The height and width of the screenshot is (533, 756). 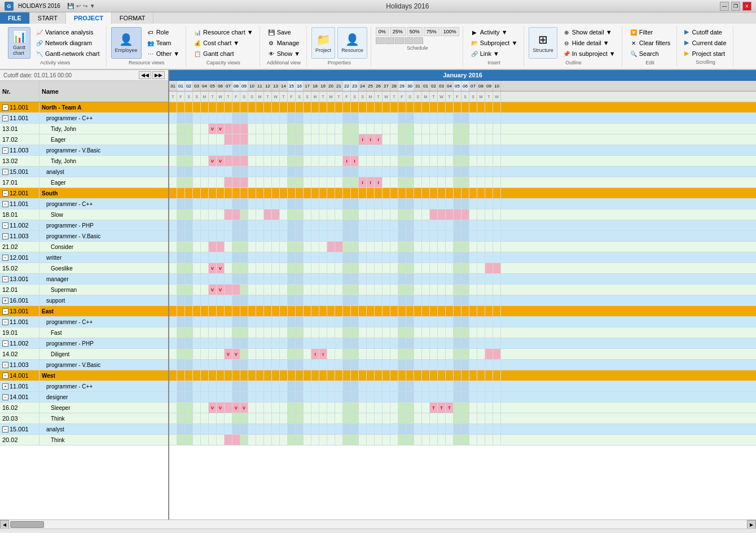 What do you see at coordinates (398, 32) in the screenshot?
I see `scale-25-button: 25%` at bounding box center [398, 32].